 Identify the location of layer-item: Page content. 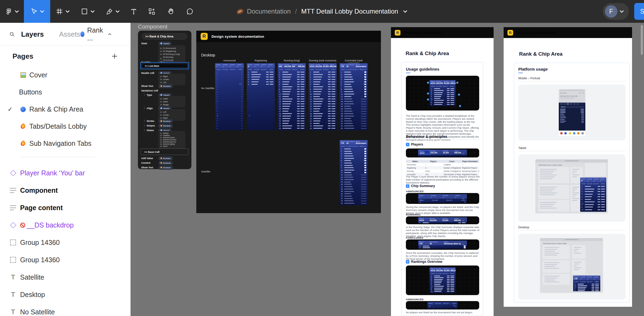
(65, 208).